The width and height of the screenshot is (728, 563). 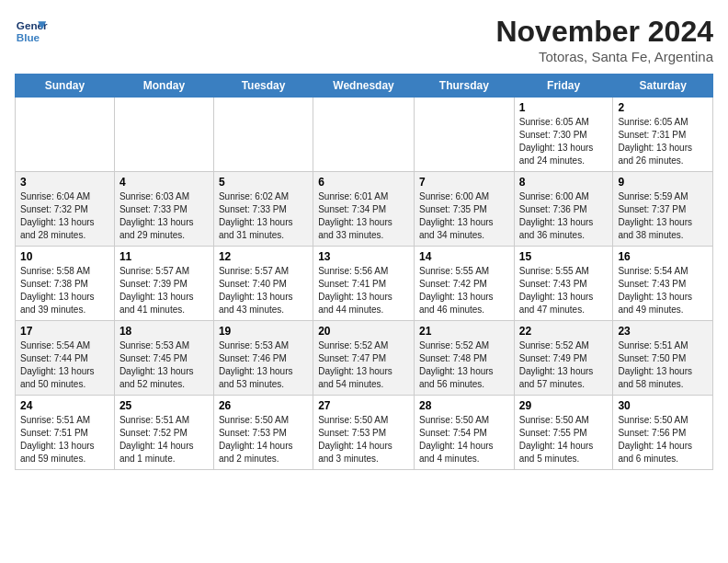 I want to click on calendar-cell: 14Sunrise: 5:55 AM Sunset: 7:42 PM Dayli…, so click(x=463, y=283).